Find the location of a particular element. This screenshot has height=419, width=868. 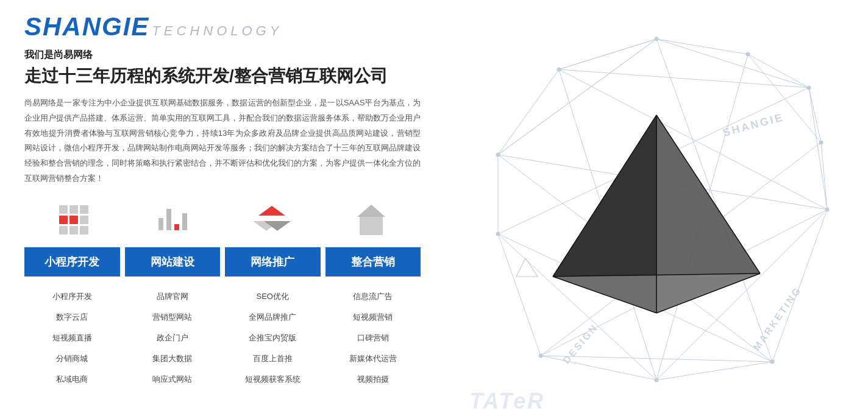

logo-area: SHANGIE TECHNOLOGY is located at coordinates (222, 27).